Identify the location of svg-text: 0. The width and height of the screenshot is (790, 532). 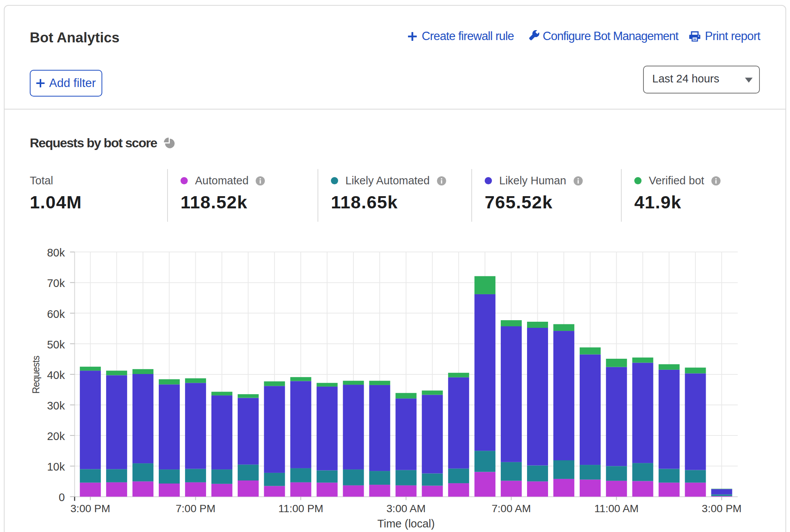
(62, 497).